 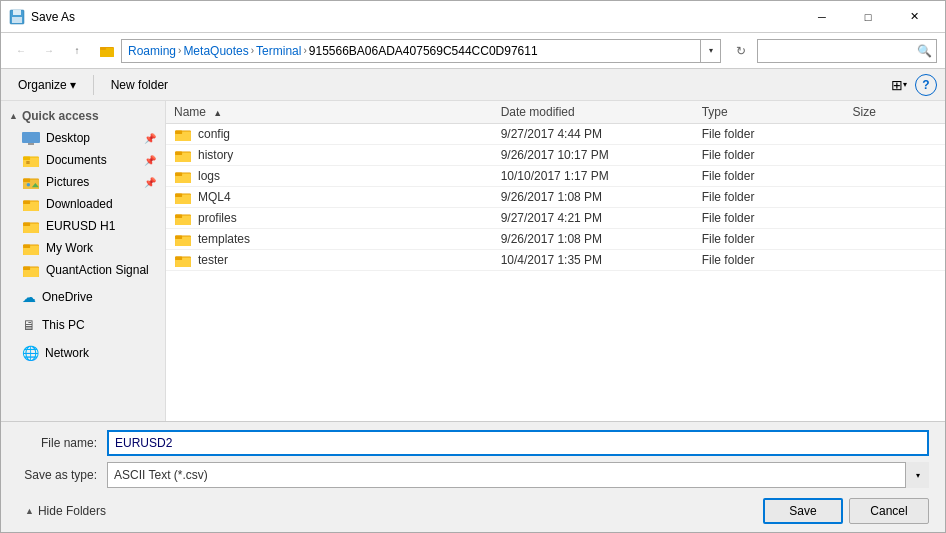 What do you see at coordinates (803, 511) in the screenshot?
I see `save-button: Save` at bounding box center [803, 511].